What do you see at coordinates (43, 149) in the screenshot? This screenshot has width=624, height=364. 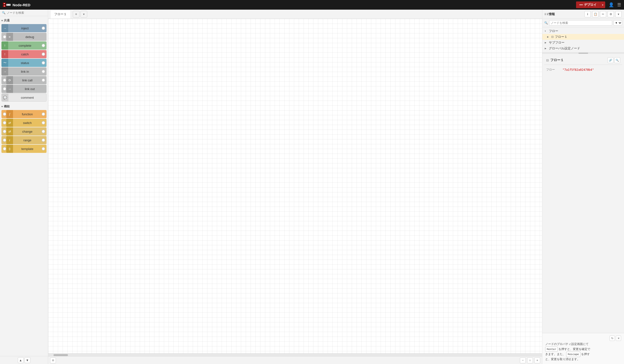 I see `template-output-port` at bounding box center [43, 149].